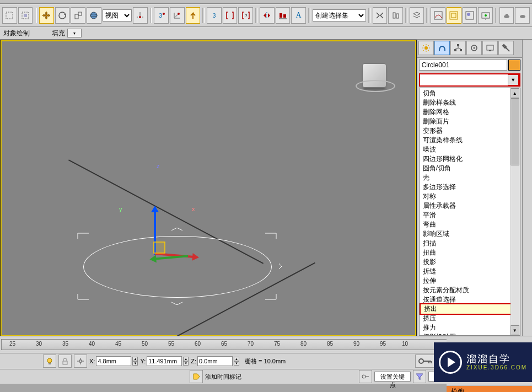 Image resolution: width=532 pixels, height=392 pixels. Describe the element at coordinates (470, 112) in the screenshot. I see `modifier-item: 删除网格` at that location.